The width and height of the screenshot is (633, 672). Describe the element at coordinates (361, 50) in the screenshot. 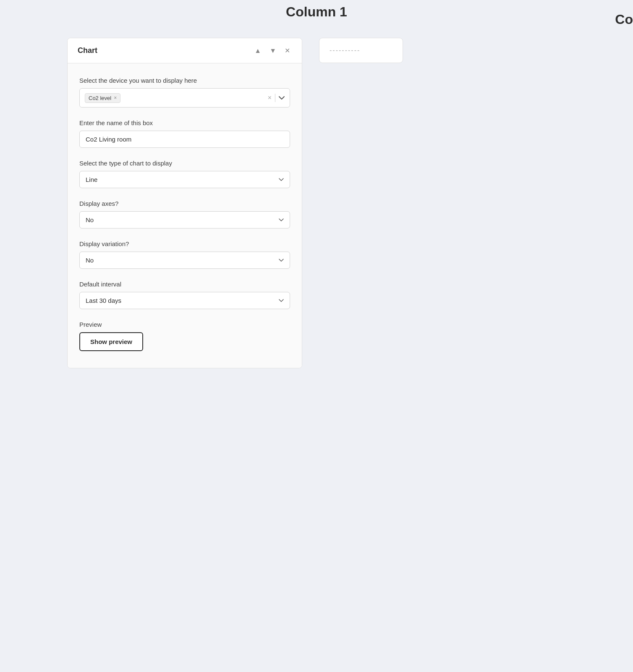

I see `column2-stub-card: ----------` at that location.